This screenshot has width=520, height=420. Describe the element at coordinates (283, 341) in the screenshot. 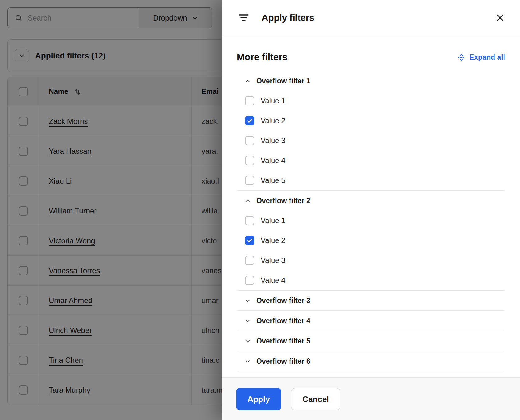

I see `filter-section-title: Overflow filter 5` at that location.